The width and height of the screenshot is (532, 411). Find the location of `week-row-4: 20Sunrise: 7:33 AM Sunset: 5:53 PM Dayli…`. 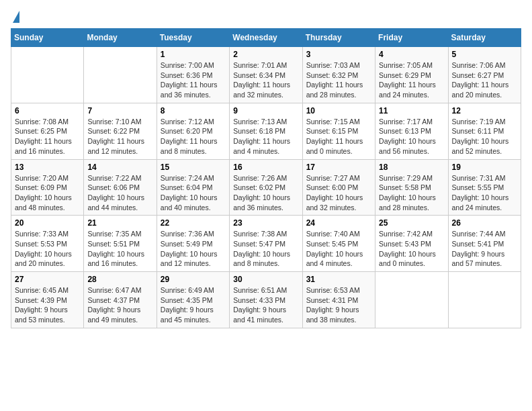

week-row-4: 20Sunrise: 7:33 AM Sunset: 5:53 PM Dayli… is located at coordinates (266, 244).